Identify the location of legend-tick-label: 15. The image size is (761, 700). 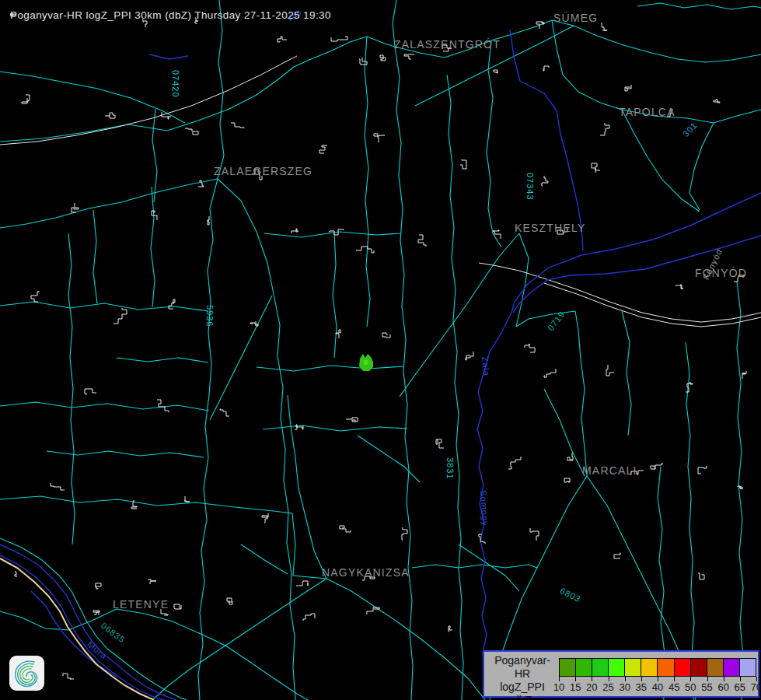
(575, 688).